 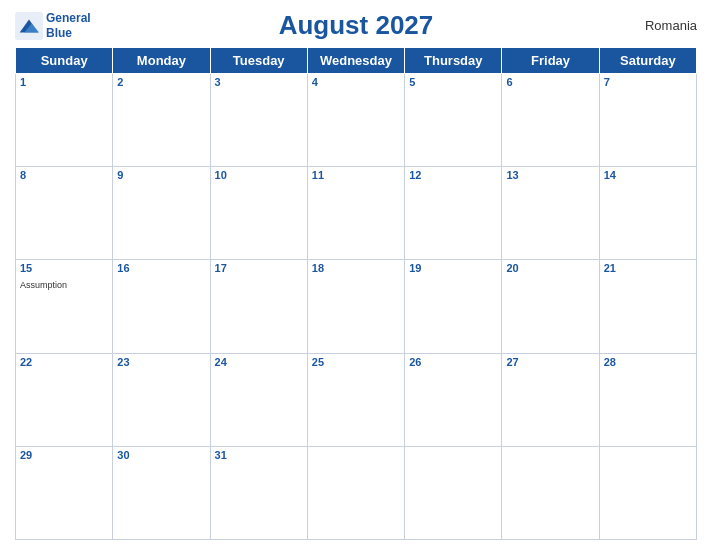 What do you see at coordinates (454, 400) in the screenshot?
I see `calendar-cell: 26` at bounding box center [454, 400].